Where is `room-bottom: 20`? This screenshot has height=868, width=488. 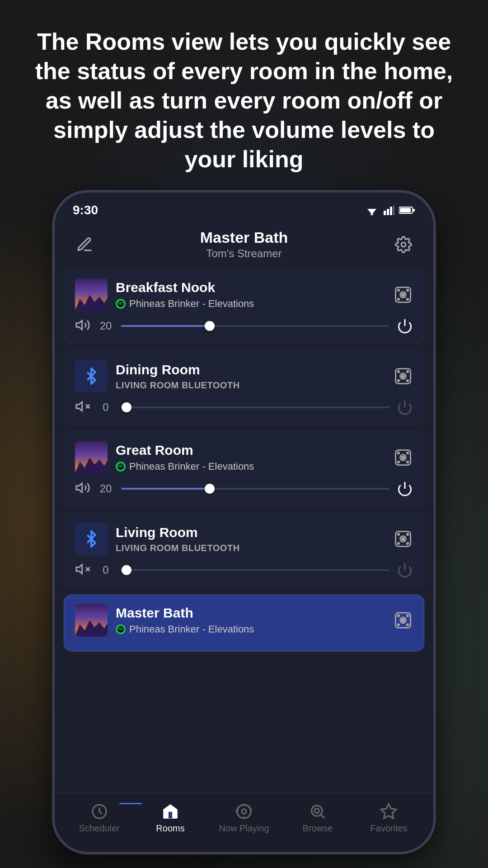
room-bottom: 20 is located at coordinates (244, 326).